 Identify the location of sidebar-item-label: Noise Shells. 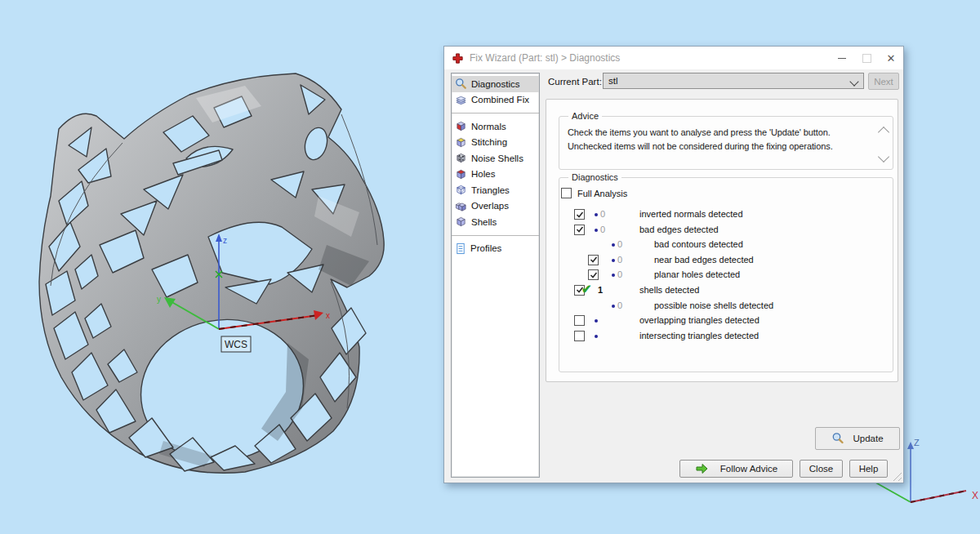
(497, 158).